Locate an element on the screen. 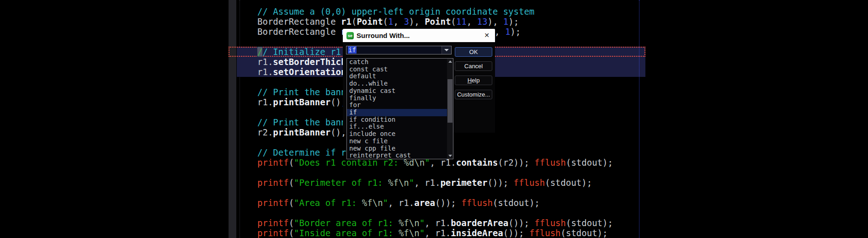  code-line: // Initialize r1 is located at coordinates (299, 52).